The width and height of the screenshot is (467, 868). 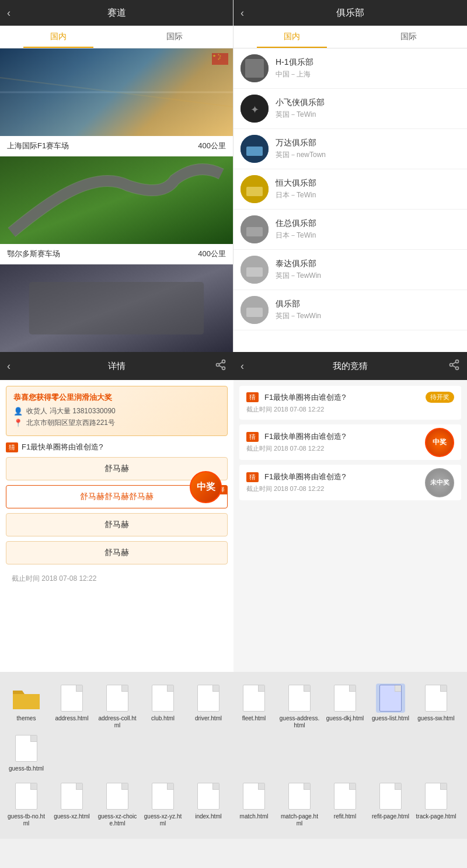 I want to click on track-item, so click(x=117, y=308).